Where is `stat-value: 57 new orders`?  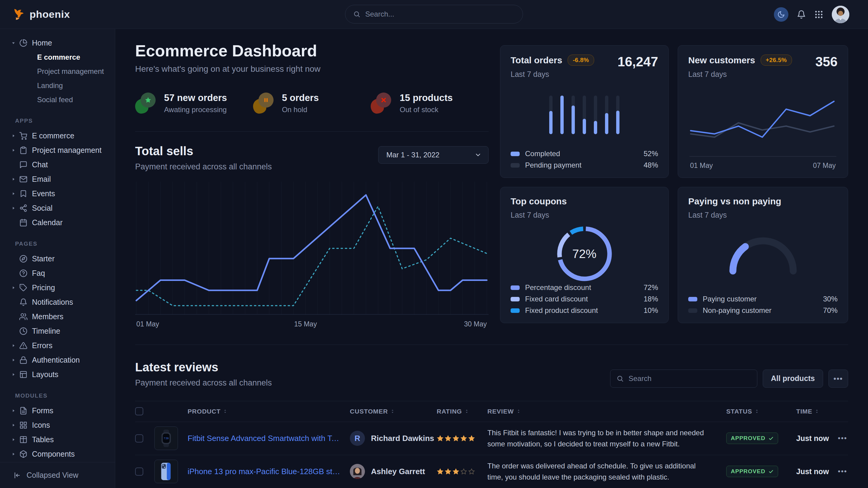
stat-value: 57 new orders is located at coordinates (195, 98).